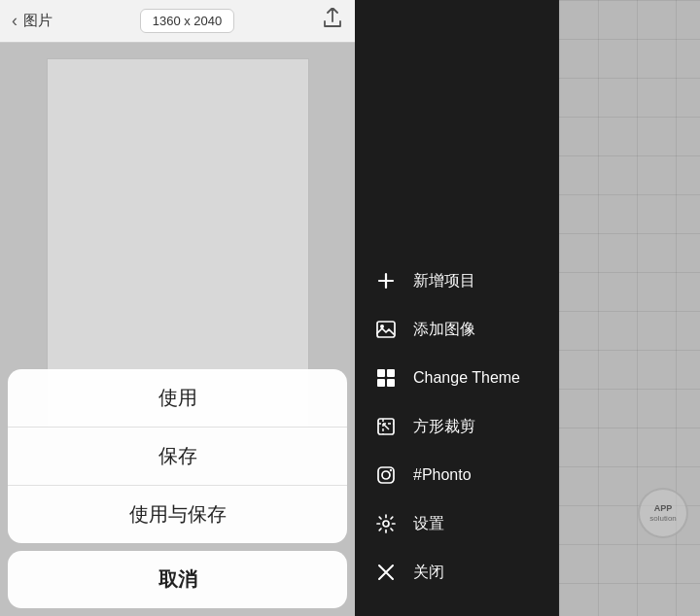 This screenshot has height=616, width=700. What do you see at coordinates (444, 330) in the screenshot?
I see `add-image-label: 添加图像` at bounding box center [444, 330].